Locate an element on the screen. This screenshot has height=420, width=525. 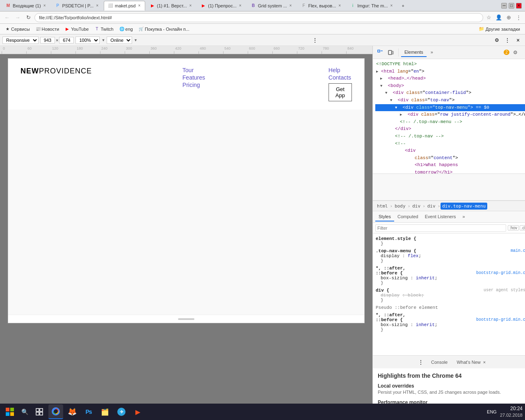
tab-youtube2: ▶ (1) Препрос... × is located at coordinates (221, 6).